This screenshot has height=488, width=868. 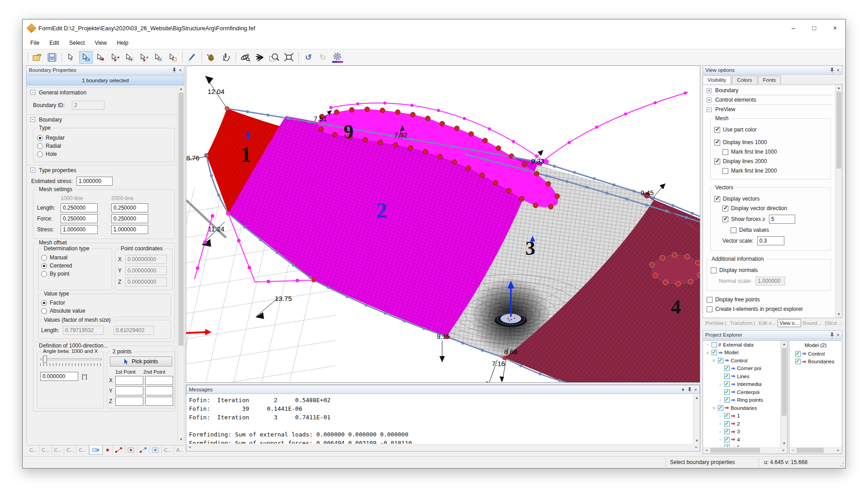 I want to click on settings-gear-button, so click(x=337, y=57).